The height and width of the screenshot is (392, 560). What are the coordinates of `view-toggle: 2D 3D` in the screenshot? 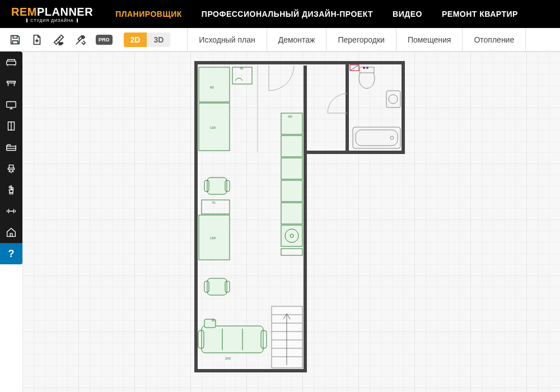 It's located at (147, 40).